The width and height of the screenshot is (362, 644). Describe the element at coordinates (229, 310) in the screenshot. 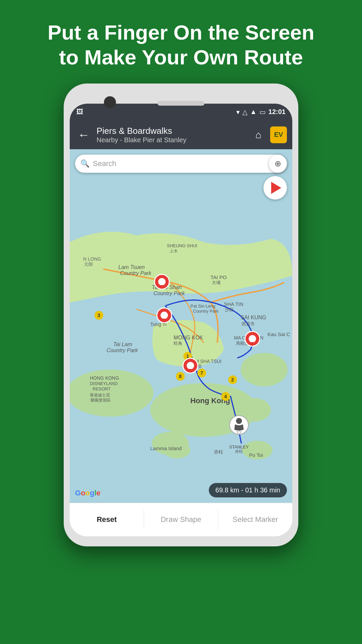

I see `svg-text: 沙田` at that location.